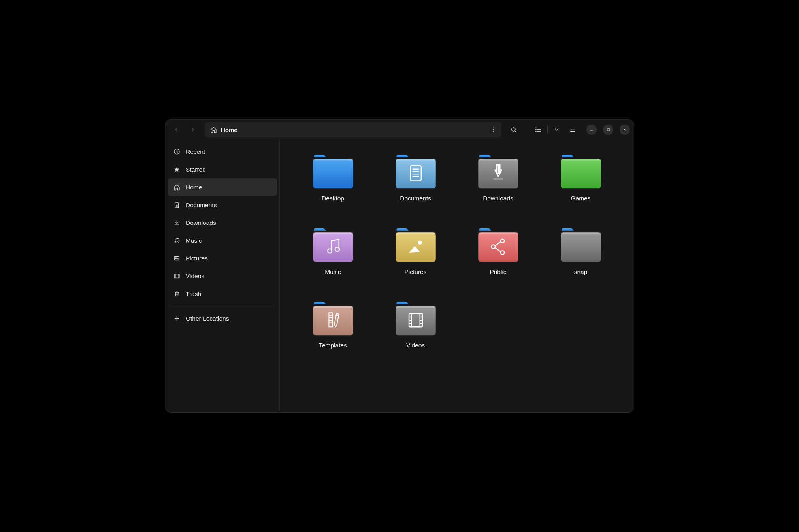 The width and height of the screenshot is (799, 532). I want to click on folder-item: Templates, so click(333, 332).